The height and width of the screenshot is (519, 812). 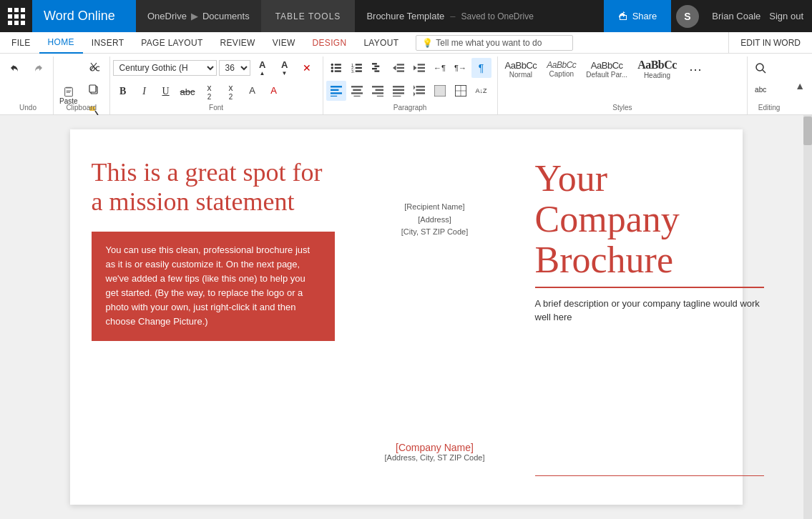 I want to click on highlight-button: A, so click(x=253, y=92).